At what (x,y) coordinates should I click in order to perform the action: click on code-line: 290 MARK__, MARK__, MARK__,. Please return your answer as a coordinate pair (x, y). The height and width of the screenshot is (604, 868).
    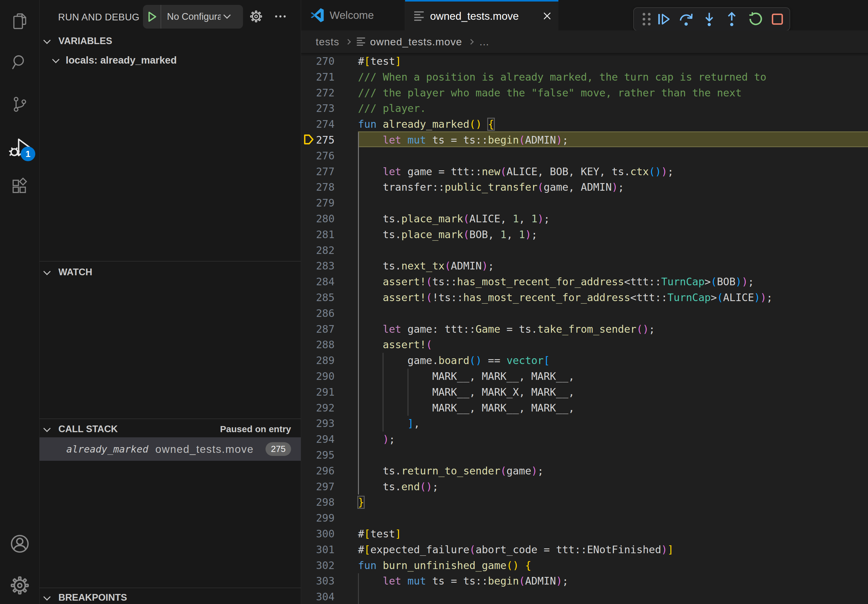
    Looking at the image, I should click on (584, 376).